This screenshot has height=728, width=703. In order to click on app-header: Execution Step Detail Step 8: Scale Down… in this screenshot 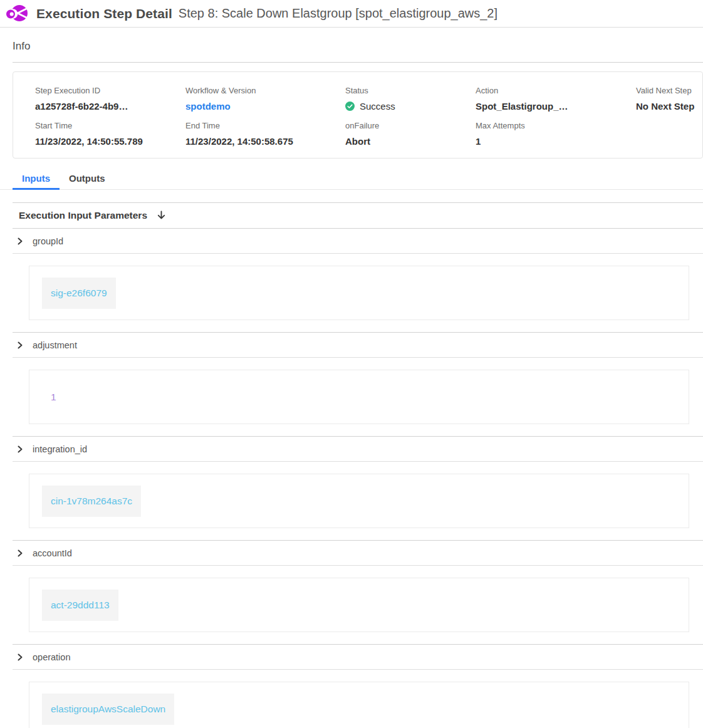, I will do `click(352, 14)`.